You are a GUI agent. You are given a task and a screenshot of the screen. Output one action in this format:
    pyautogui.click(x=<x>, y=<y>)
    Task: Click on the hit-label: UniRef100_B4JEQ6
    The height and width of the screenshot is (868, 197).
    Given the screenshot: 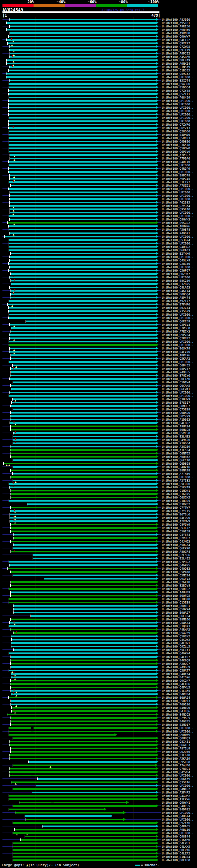 What is the action you would take?
    pyautogui.click(x=176, y=711)
    